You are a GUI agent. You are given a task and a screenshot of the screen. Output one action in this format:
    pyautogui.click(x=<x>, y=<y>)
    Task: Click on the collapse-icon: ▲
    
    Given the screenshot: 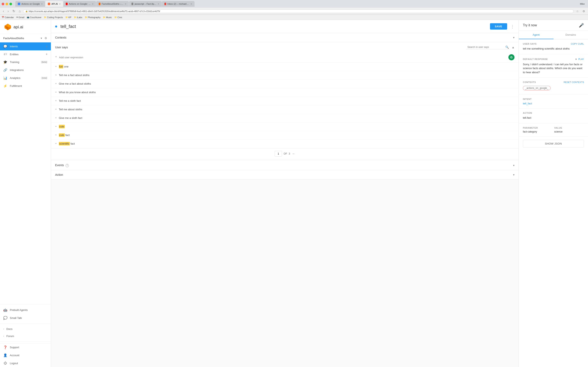 What is the action you would take?
    pyautogui.click(x=513, y=47)
    